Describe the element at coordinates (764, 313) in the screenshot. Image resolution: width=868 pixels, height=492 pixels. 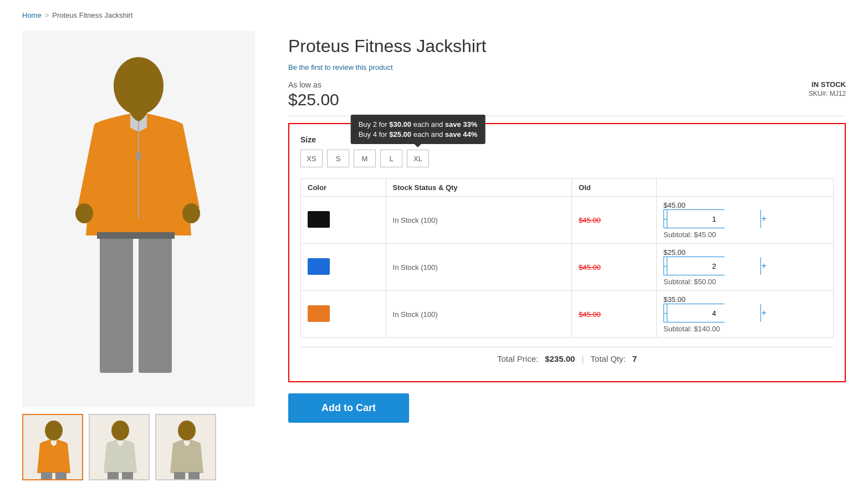
I see `qty-plus-2: +` at that location.